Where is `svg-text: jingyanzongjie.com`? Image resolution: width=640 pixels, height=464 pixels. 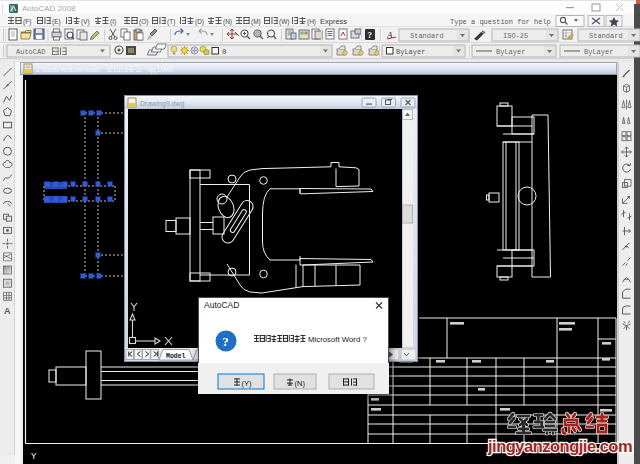
svg-text: jingyanzongjie.com is located at coordinates (560, 446).